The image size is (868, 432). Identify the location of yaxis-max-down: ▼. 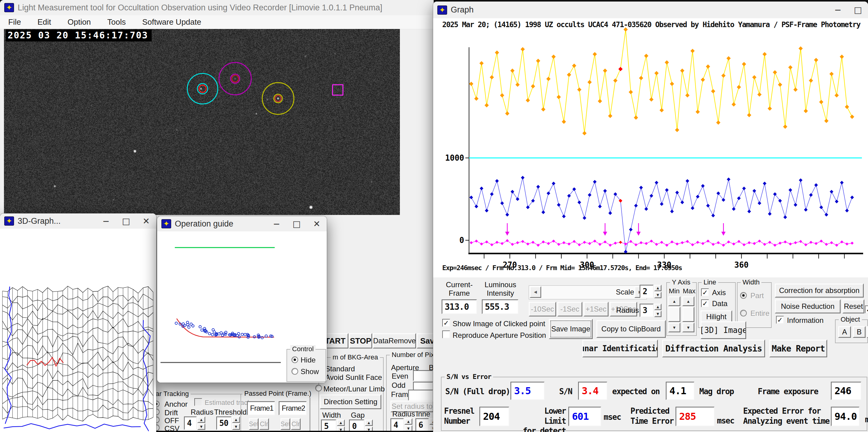
(688, 327).